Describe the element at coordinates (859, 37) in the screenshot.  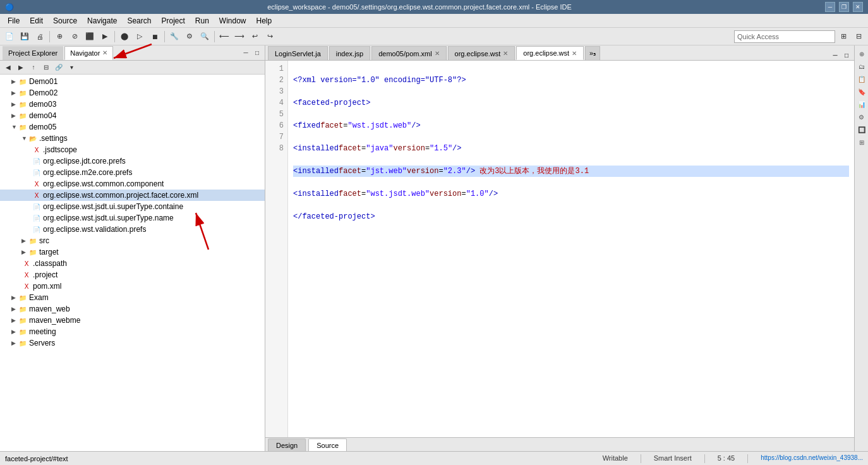
I see `view-btn: ⊟` at that location.